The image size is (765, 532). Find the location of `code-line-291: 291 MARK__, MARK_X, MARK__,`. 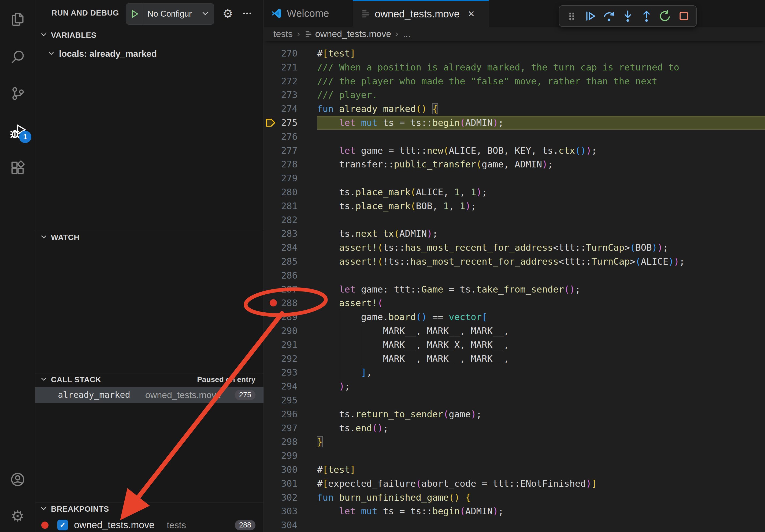

code-line-291: 291 MARK__, MARK_X, MARK__, is located at coordinates (514, 345).